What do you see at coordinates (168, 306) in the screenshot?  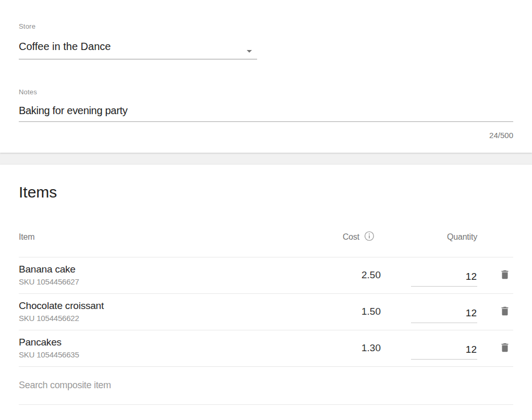 I see `item-name: Chocolate croissant` at bounding box center [168, 306].